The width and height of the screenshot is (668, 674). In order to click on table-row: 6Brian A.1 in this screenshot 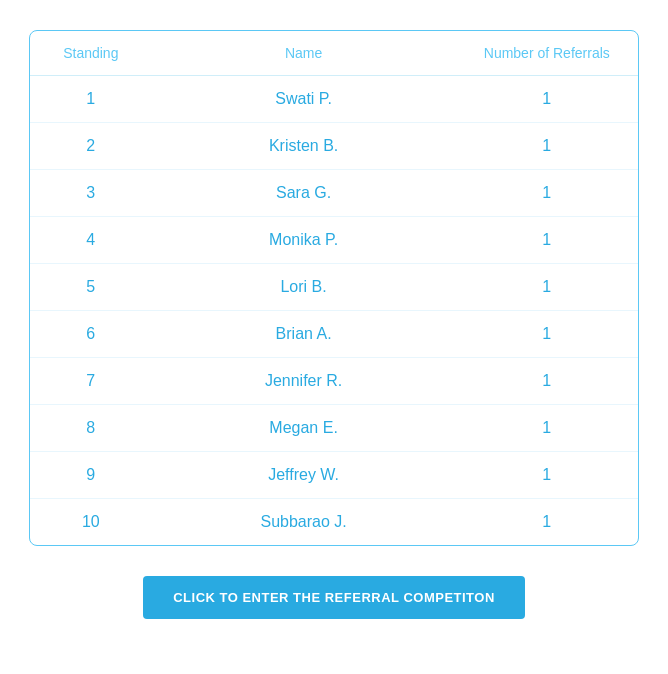, I will do `click(334, 334)`.